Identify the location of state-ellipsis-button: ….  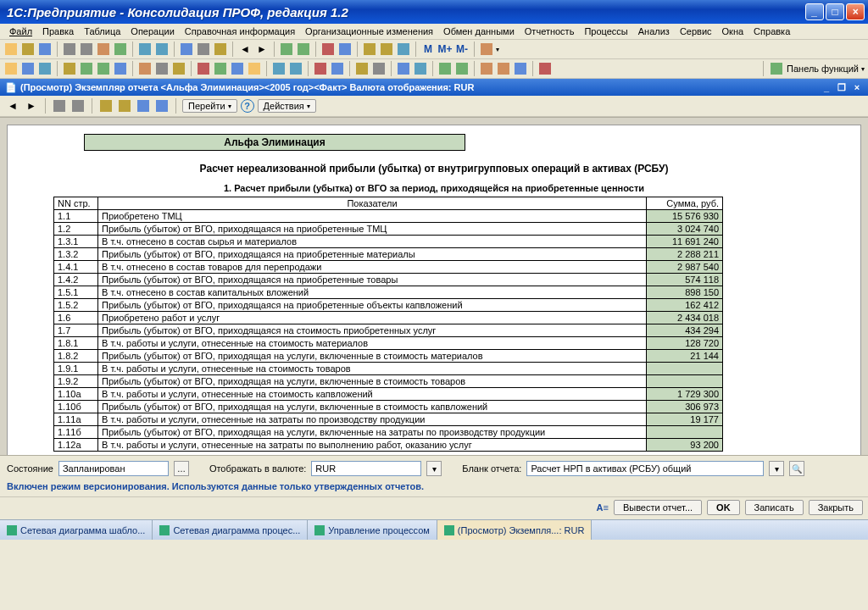
(181, 469).